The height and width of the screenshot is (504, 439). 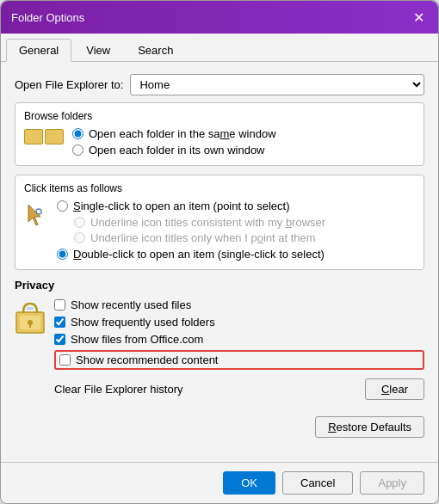 I want to click on cancel-button: Cancel, so click(x=318, y=483).